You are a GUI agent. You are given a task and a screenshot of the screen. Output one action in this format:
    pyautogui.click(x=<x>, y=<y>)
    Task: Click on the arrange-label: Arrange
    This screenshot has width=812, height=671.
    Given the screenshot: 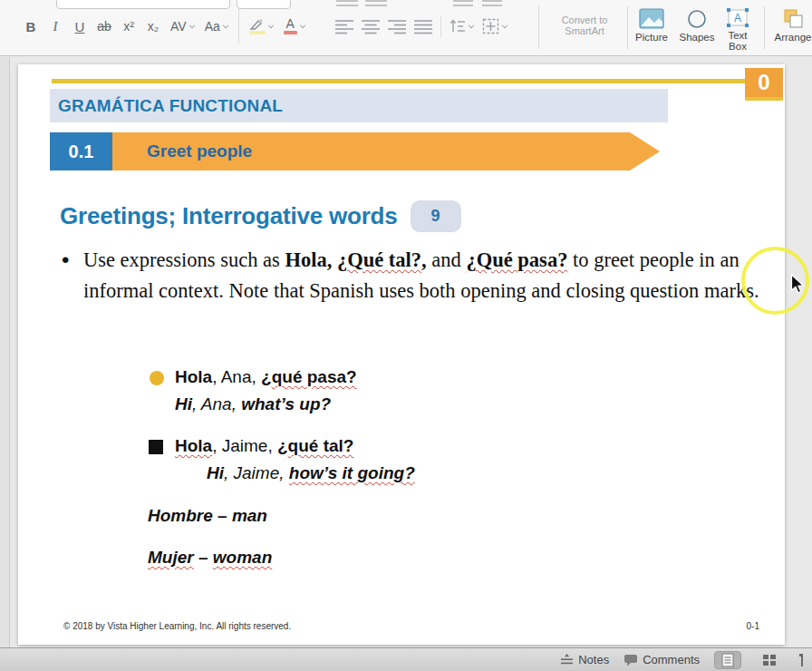 What is the action you would take?
    pyautogui.click(x=791, y=37)
    